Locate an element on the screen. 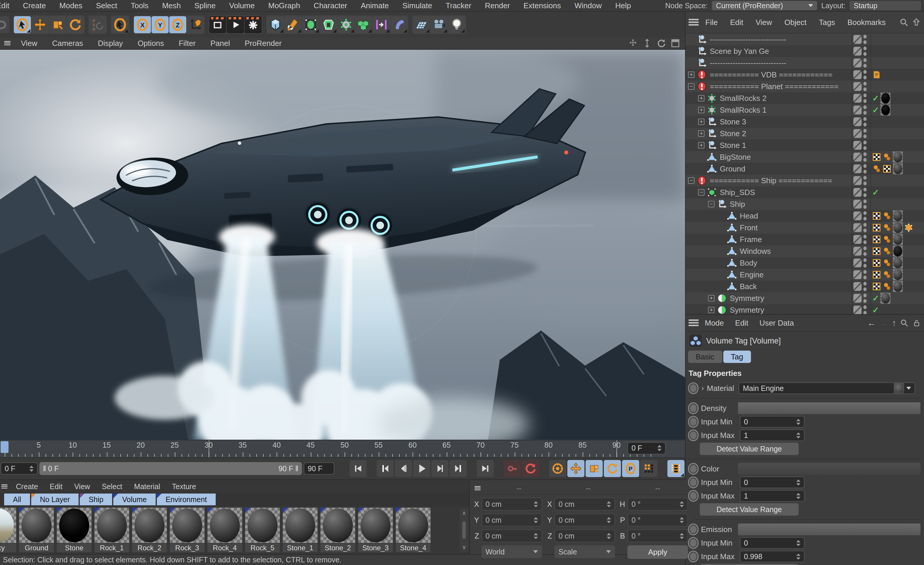  object-menu-file: File is located at coordinates (711, 22).